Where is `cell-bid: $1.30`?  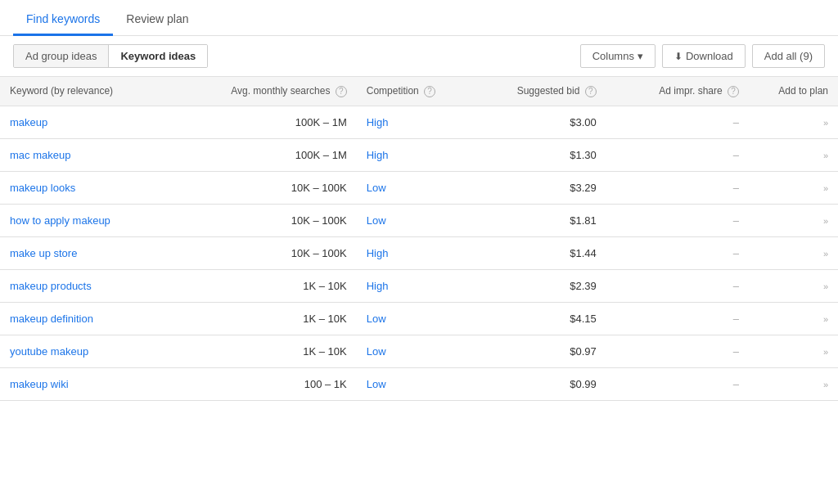 cell-bid: $1.30 is located at coordinates (534, 155).